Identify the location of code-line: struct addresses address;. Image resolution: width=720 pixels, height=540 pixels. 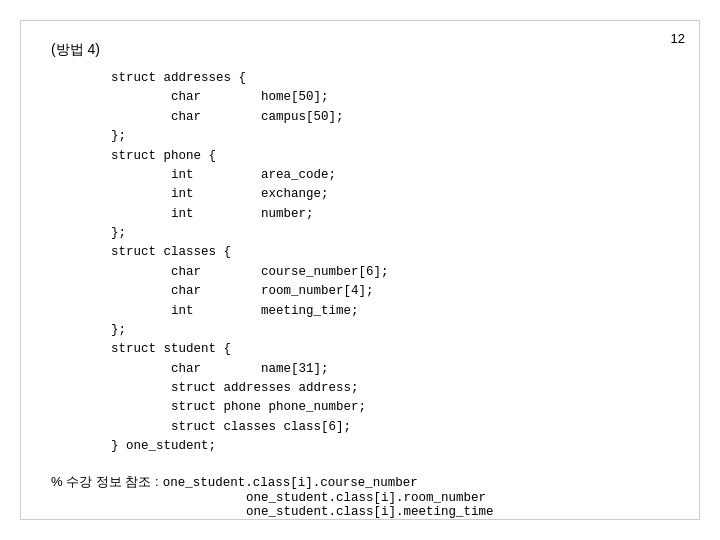
(390, 388).